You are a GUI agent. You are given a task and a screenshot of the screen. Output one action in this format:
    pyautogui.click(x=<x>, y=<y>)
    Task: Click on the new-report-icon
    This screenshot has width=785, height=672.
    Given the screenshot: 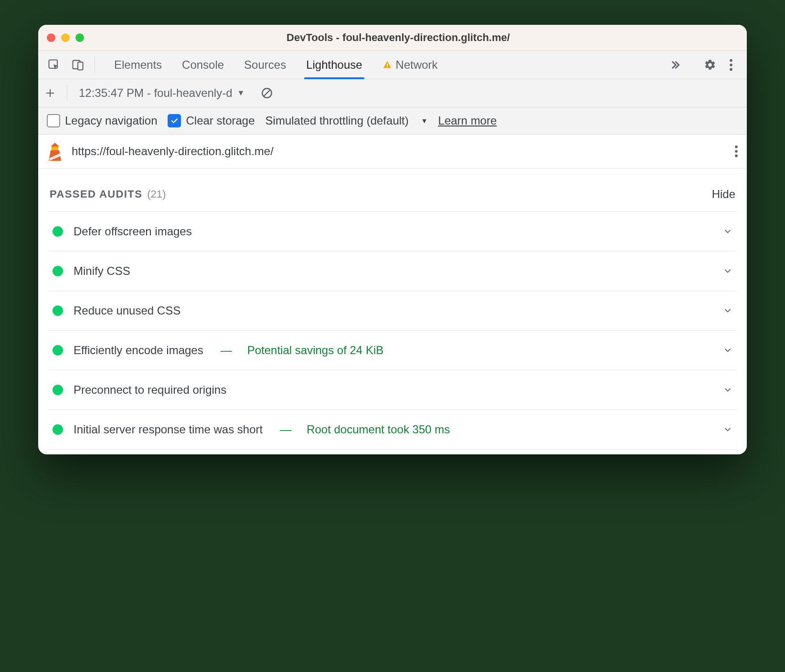 What is the action you would take?
    pyautogui.click(x=53, y=93)
    